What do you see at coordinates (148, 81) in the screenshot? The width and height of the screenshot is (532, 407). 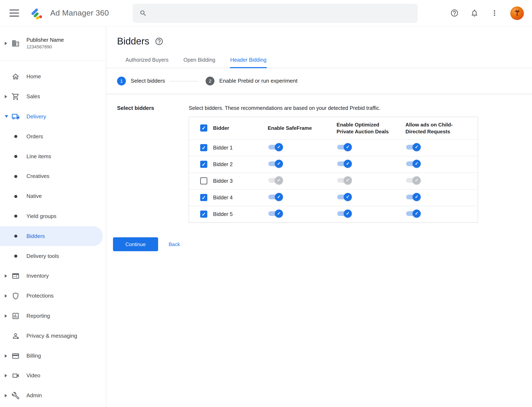 I see `step-1-label: Select bidders` at bounding box center [148, 81].